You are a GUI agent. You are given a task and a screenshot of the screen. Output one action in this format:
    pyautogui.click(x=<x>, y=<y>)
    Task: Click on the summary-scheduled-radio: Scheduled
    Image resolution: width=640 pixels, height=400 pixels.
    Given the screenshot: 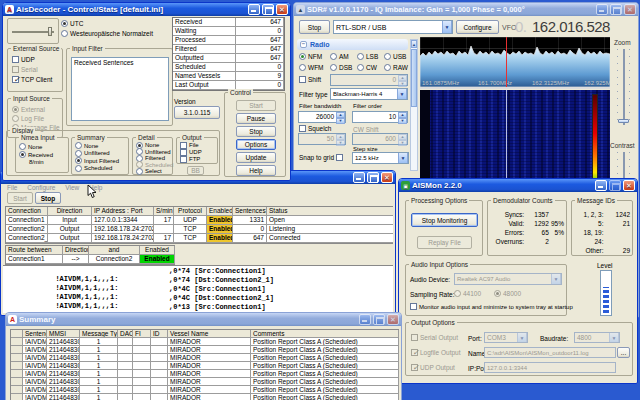 What is the action you would take?
    pyautogui.click(x=94, y=168)
    